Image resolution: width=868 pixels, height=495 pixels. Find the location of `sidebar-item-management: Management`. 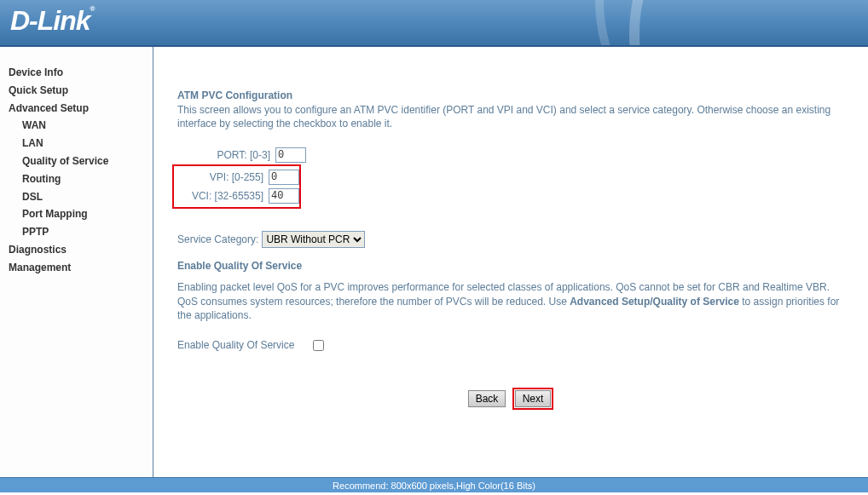

sidebar-item-management: Management is located at coordinates (80, 268).